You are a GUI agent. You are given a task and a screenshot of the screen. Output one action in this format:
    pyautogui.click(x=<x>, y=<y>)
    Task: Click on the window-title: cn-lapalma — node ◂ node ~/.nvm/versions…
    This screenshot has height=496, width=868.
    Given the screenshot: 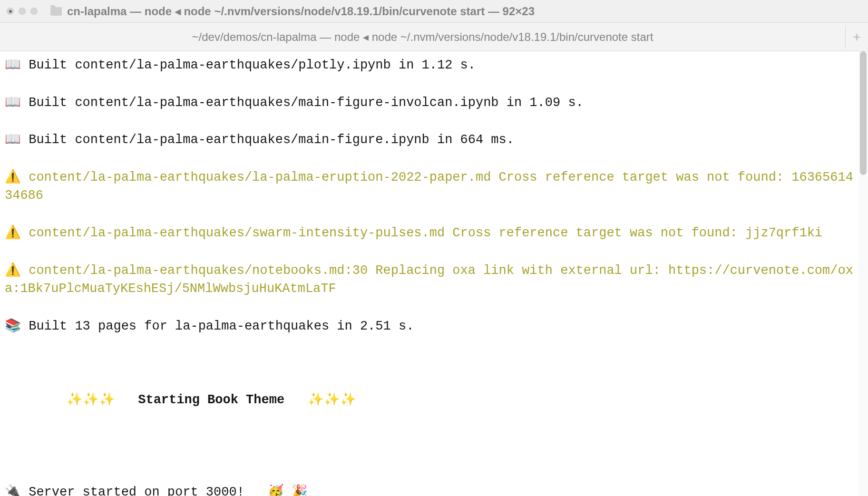 What is the action you would take?
    pyautogui.click(x=464, y=11)
    